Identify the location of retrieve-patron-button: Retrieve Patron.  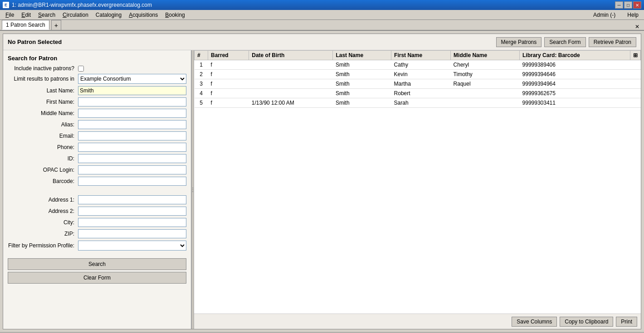
(612, 42).